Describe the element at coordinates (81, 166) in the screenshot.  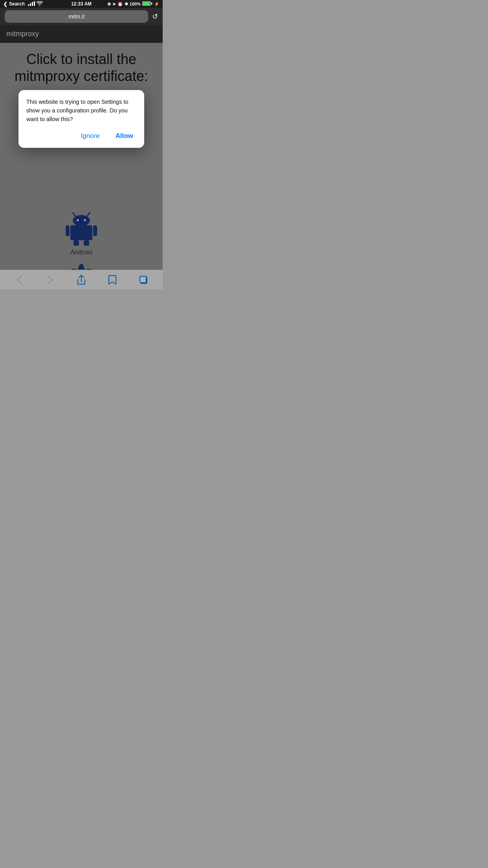
I see `dialog-overlay: This website is trying to open Settings …` at that location.